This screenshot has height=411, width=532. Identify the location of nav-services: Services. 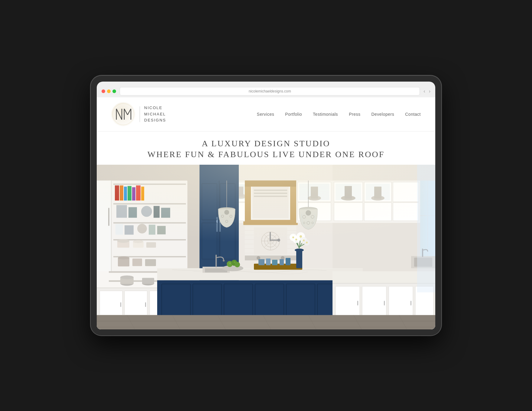
(266, 114).